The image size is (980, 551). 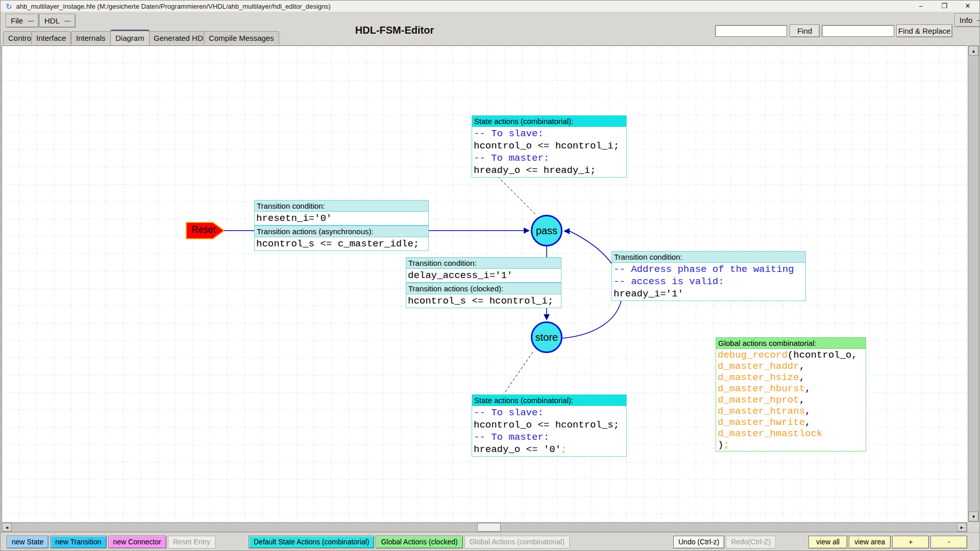 I want to click on transition-condition-code: hresetn_i='0', so click(x=341, y=218).